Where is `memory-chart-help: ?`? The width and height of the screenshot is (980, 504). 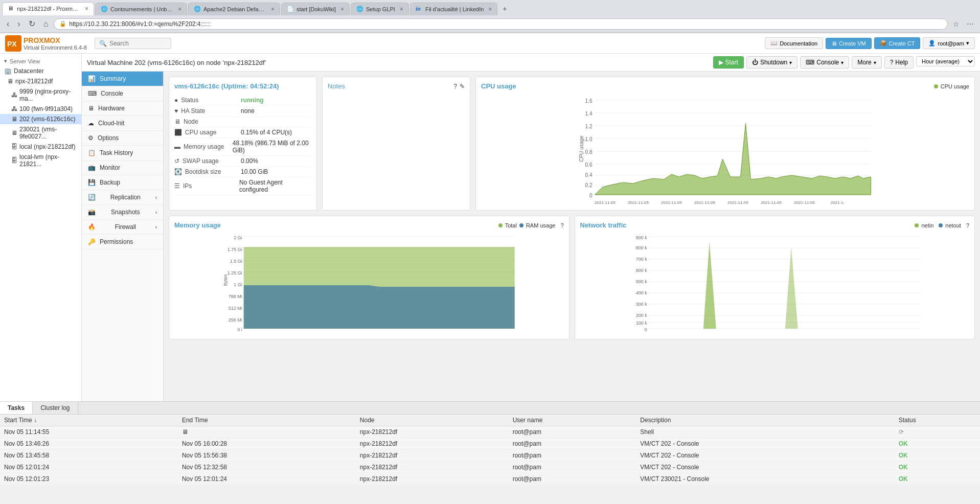 memory-chart-help: ? is located at coordinates (562, 225).